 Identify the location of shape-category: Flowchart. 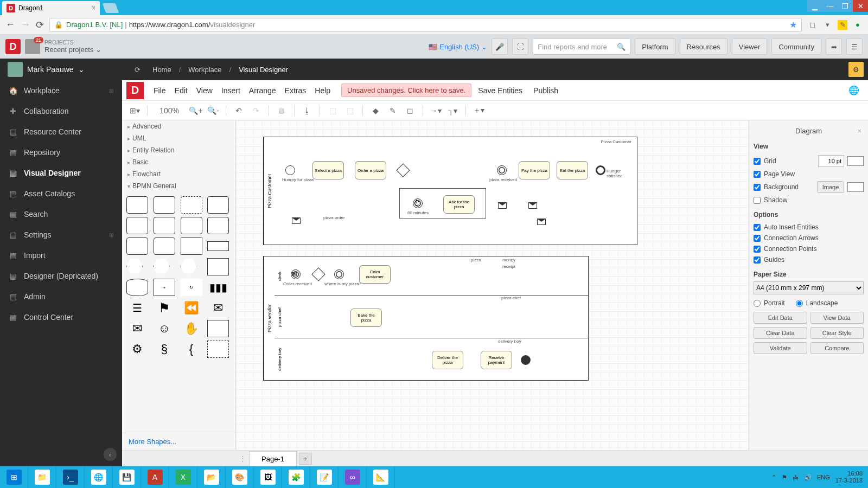
(179, 174).